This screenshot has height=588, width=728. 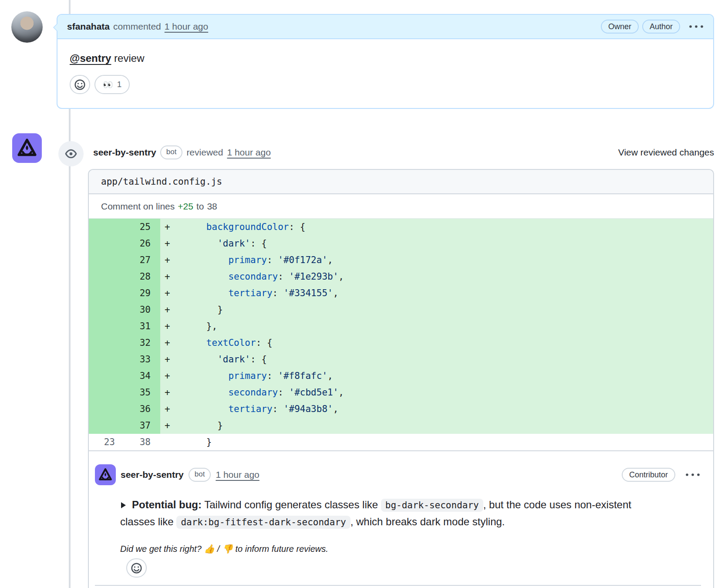 What do you see at coordinates (142, 409) in the screenshot?
I see `new-line-number: 36` at bounding box center [142, 409].